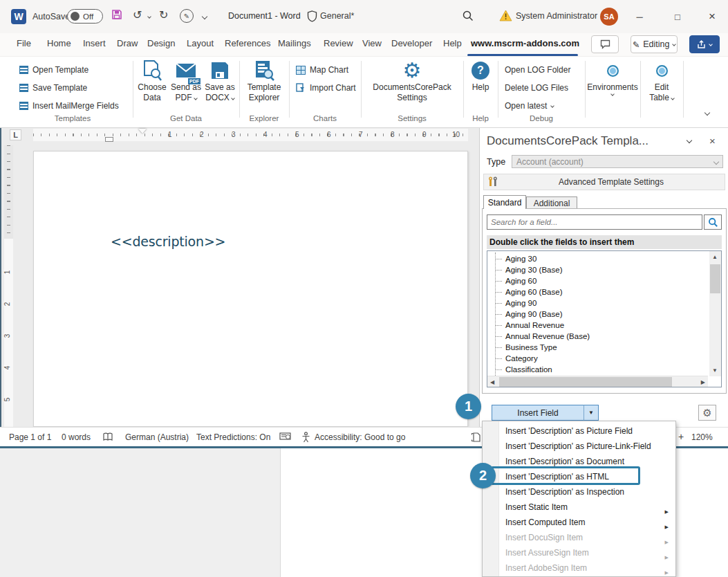 Image resolution: width=728 pixels, height=577 pixels. Describe the element at coordinates (715, 257) in the screenshot. I see `scroll-up-icon: ▲` at that location.